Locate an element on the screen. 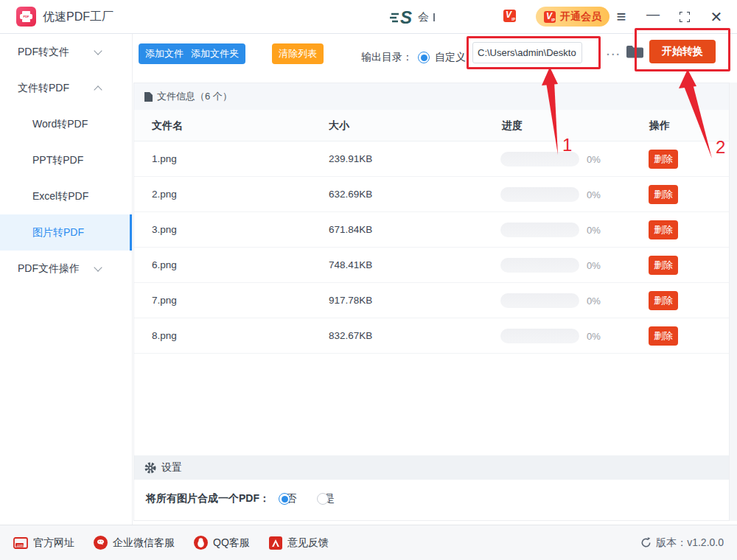 This screenshot has height=560, width=737. add-file-button: 添加文件 is located at coordinates (164, 54).